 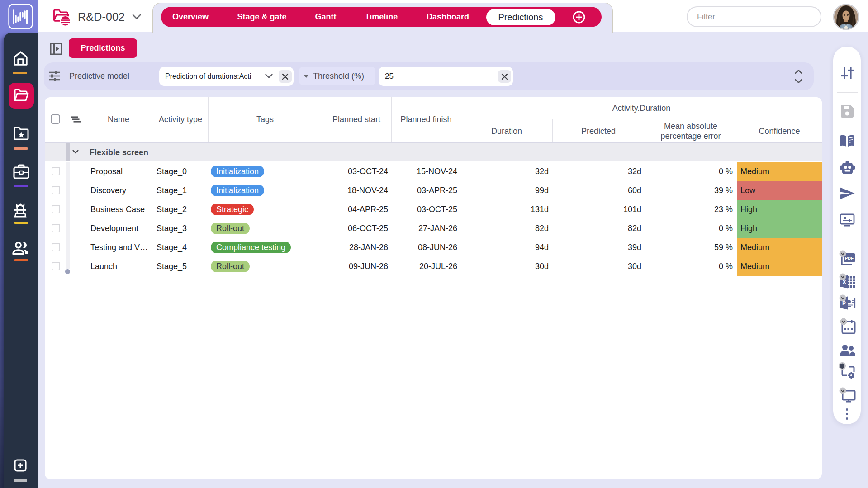 I want to click on svg-text: PDF, so click(x=849, y=258).